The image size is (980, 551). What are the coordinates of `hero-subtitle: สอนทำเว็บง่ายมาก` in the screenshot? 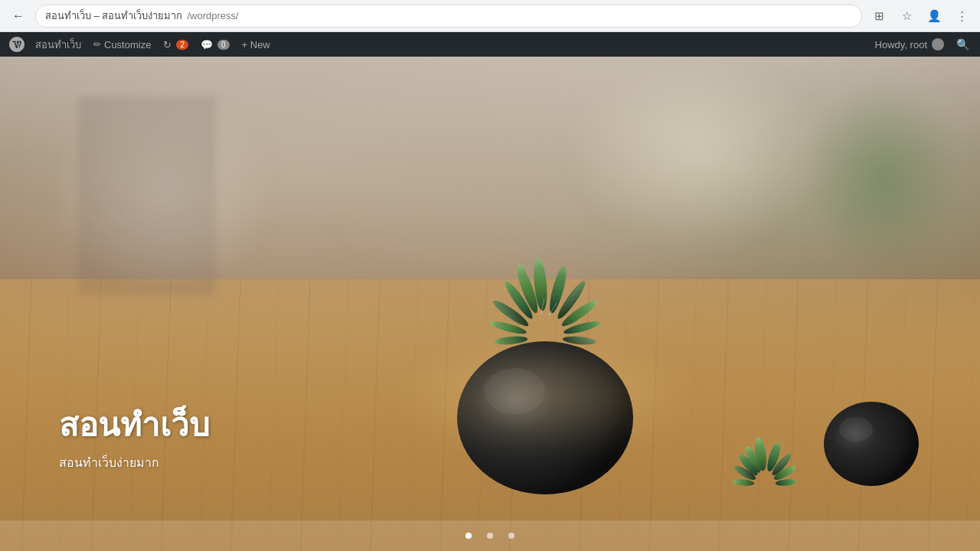 It's located at (135, 462).